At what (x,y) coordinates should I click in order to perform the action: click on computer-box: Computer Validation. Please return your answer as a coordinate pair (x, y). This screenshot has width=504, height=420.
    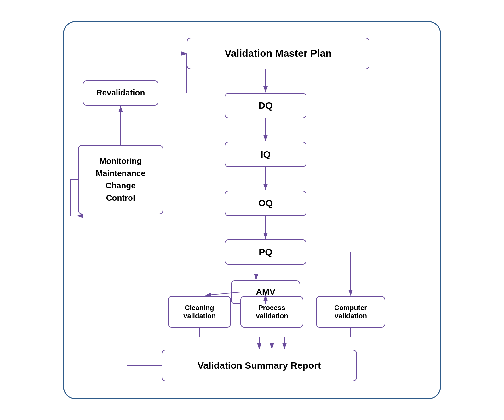
    Looking at the image, I should click on (351, 312).